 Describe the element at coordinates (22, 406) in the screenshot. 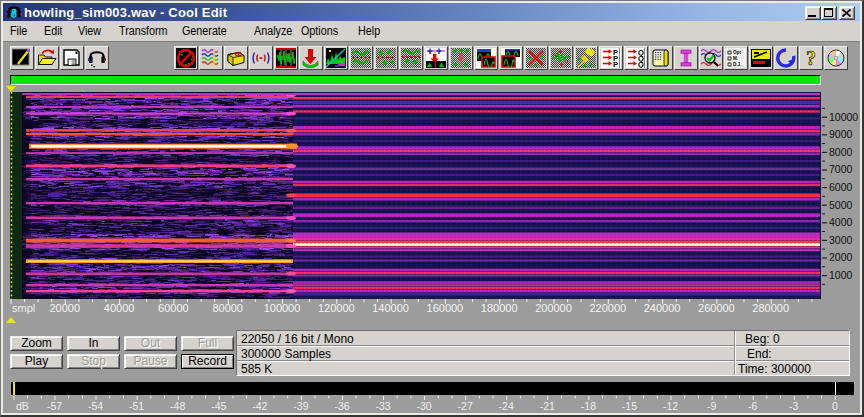

I see `svg-text: dB` at that location.